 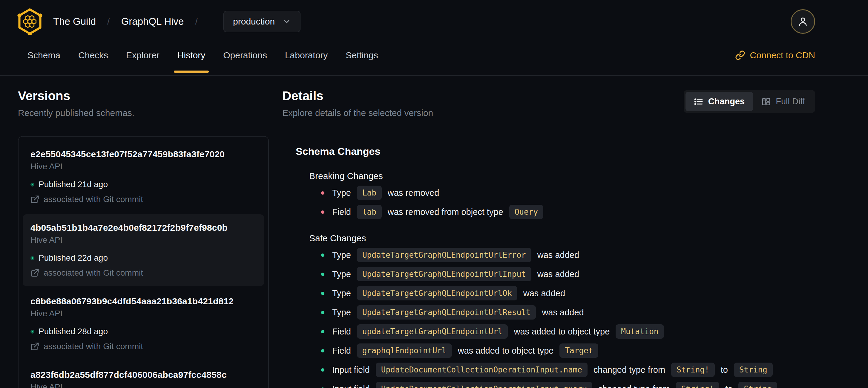 What do you see at coordinates (803, 22) in the screenshot?
I see `user-icon` at bounding box center [803, 22].